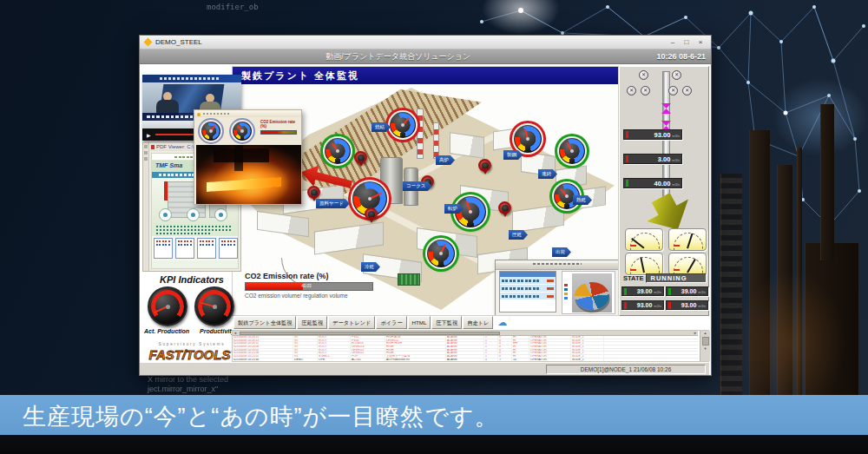 The height and width of the screenshot is (454, 868). I want to click on pdf-toolbar, so click(146, 207).